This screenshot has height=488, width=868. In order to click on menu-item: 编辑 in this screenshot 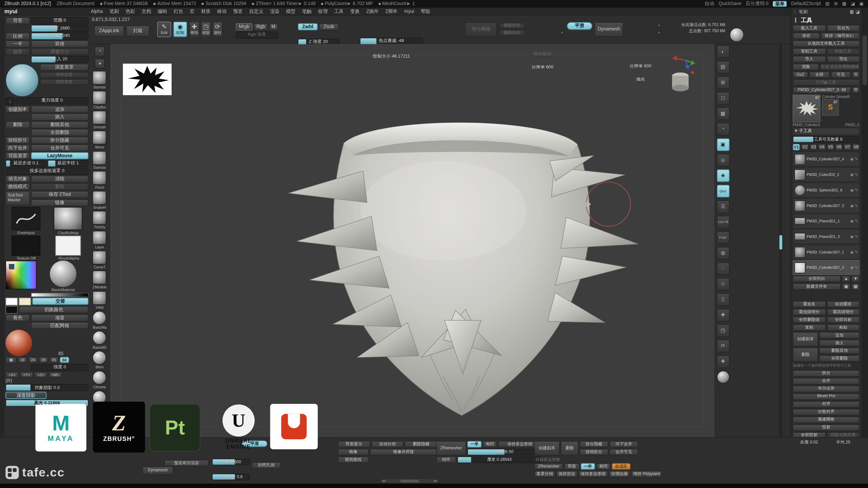, I will do `click(162, 12)`.